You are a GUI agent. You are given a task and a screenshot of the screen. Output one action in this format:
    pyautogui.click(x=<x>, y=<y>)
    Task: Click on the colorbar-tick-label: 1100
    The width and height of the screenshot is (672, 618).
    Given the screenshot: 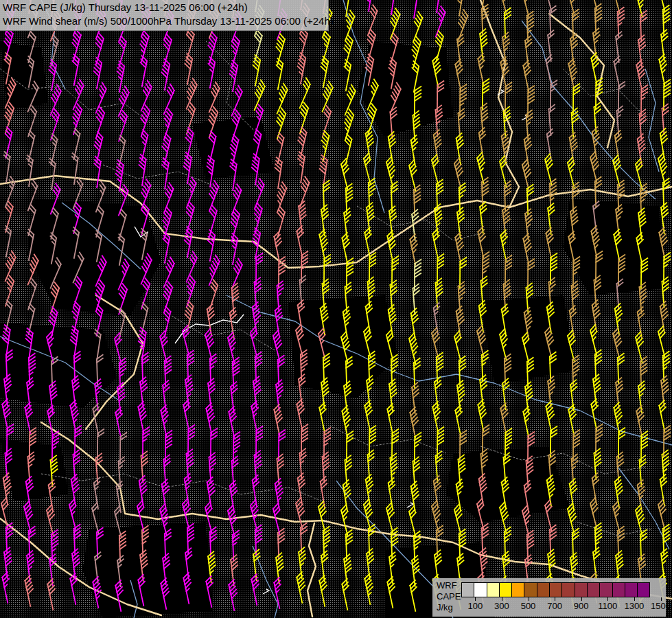 What is the action you would take?
    pyautogui.click(x=607, y=606)
    